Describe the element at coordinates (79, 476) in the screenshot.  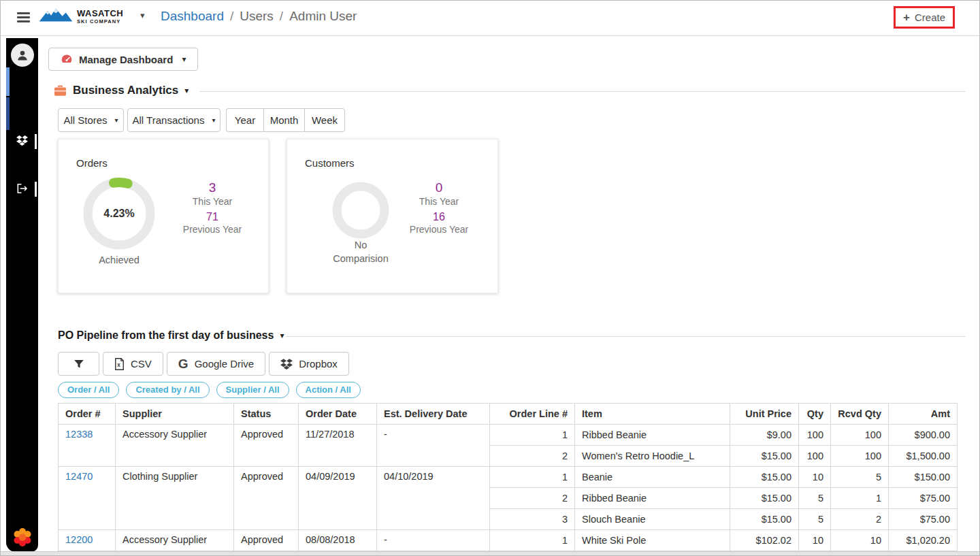
I see `order-link: 12470` at that location.